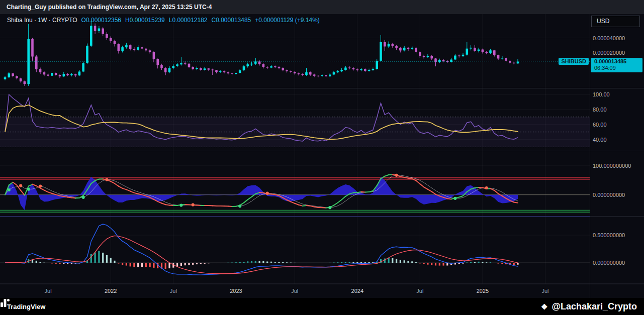 This screenshot has width=644, height=315. Describe the element at coordinates (618, 61) in the screenshot. I see `last-price-value: 0.000013485` at that location.